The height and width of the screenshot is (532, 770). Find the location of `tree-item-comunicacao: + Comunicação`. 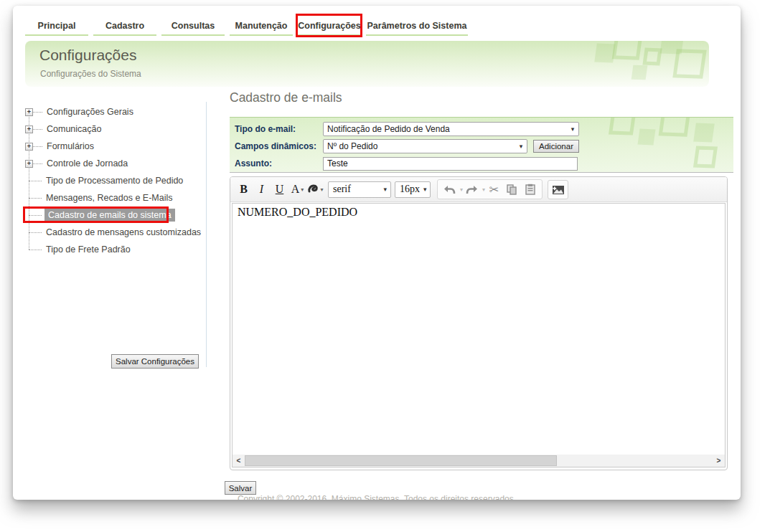

tree-item-comunicacao: + Comunicação is located at coordinates (116, 129).